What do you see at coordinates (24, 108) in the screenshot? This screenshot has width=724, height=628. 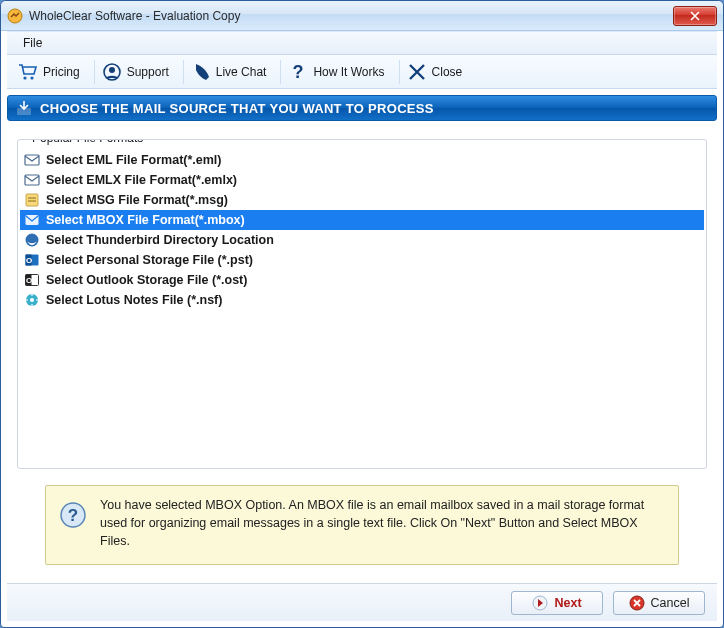 I see `import-icon` at bounding box center [24, 108].